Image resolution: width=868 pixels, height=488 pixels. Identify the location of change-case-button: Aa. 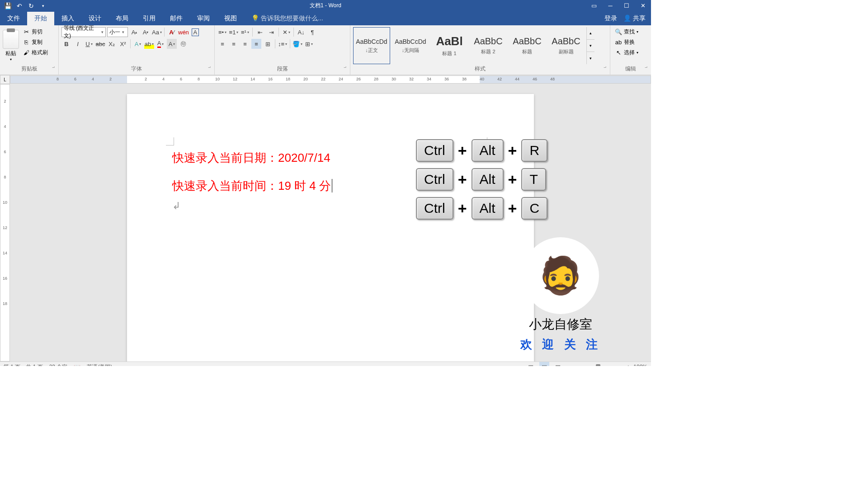
(157, 32).